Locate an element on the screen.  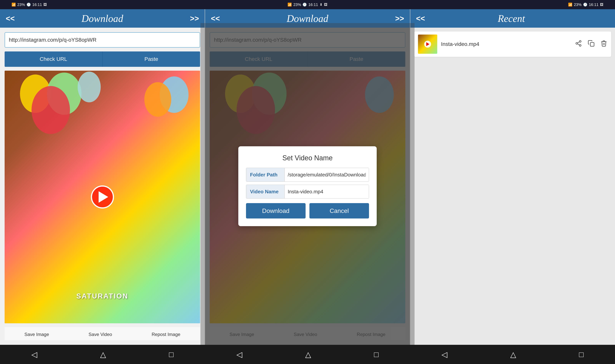
folder-path-label: Folder Path is located at coordinates (265, 175).